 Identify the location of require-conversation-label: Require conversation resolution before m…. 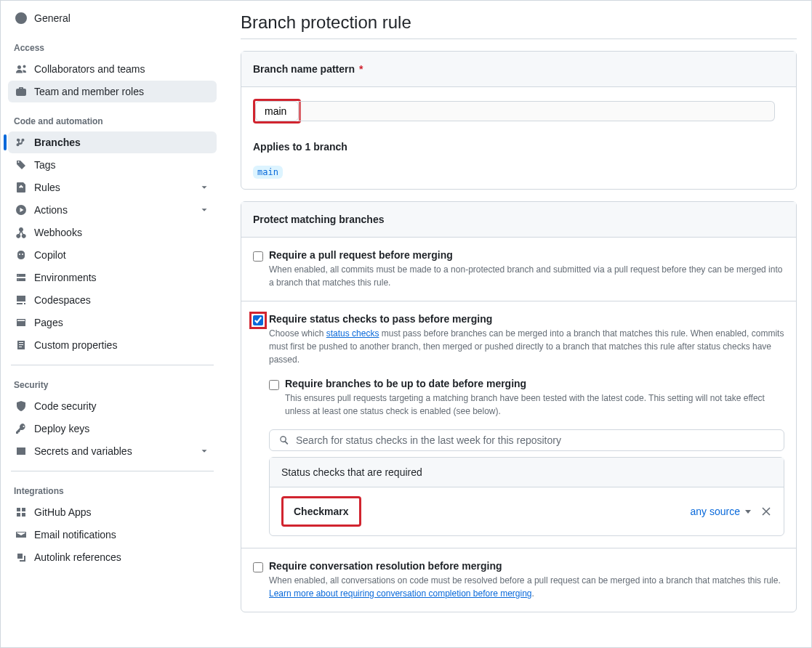
(385, 566).